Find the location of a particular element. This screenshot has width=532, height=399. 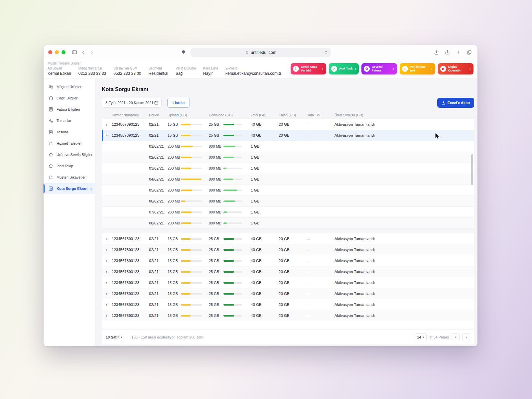

list-button: Listele is located at coordinates (179, 103).